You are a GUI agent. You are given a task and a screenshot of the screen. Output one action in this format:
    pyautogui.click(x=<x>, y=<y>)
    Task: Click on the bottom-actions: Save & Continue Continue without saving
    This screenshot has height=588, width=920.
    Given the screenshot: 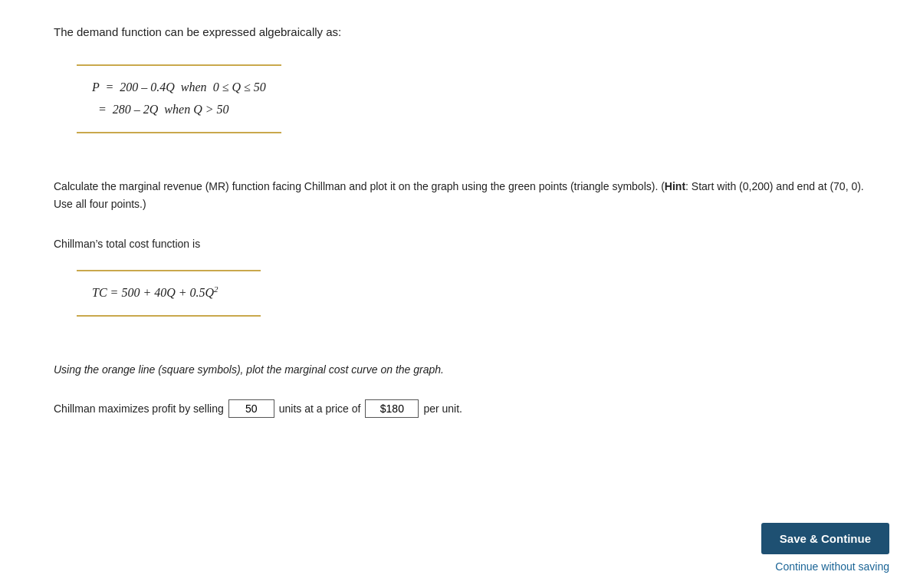 What is the action you would take?
    pyautogui.click(x=460, y=549)
    